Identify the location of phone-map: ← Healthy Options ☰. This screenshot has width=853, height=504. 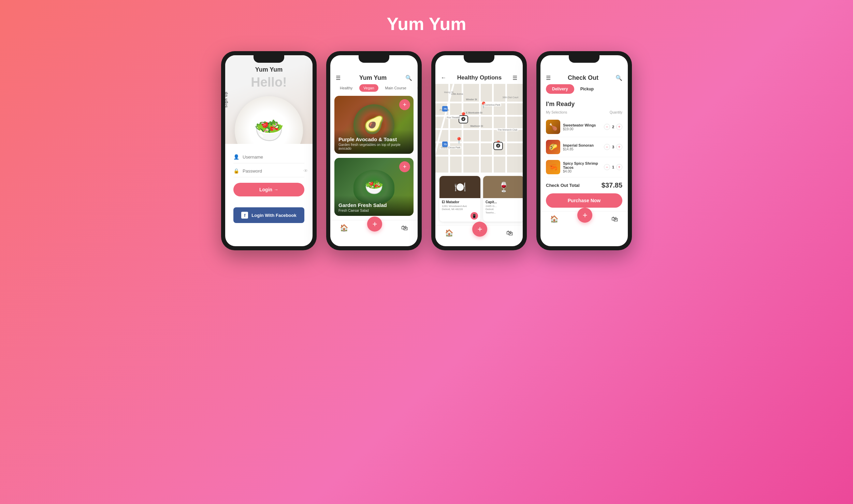
(479, 151).